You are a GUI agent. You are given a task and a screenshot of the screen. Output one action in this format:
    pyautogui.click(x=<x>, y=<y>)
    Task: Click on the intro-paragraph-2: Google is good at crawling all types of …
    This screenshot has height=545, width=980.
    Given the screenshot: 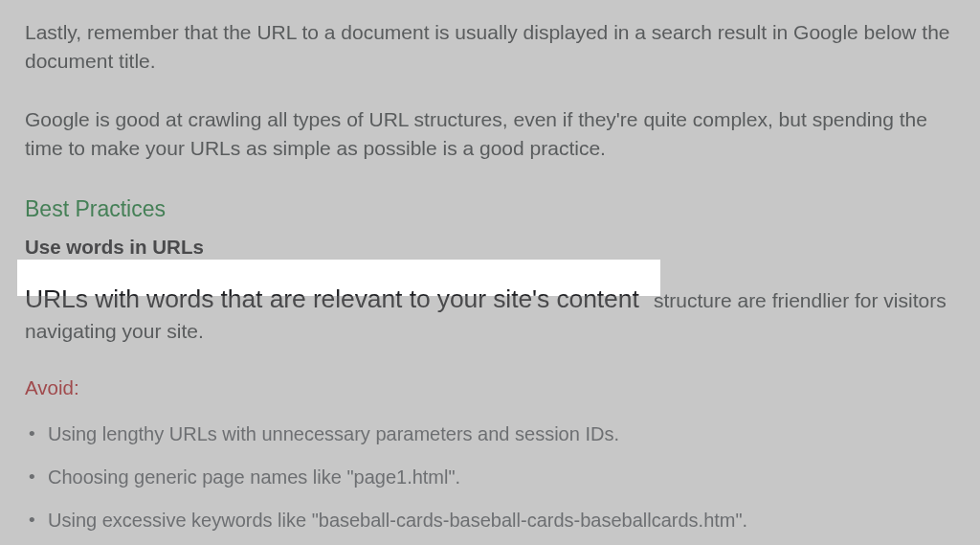 What is the action you would take?
    pyautogui.click(x=490, y=134)
    